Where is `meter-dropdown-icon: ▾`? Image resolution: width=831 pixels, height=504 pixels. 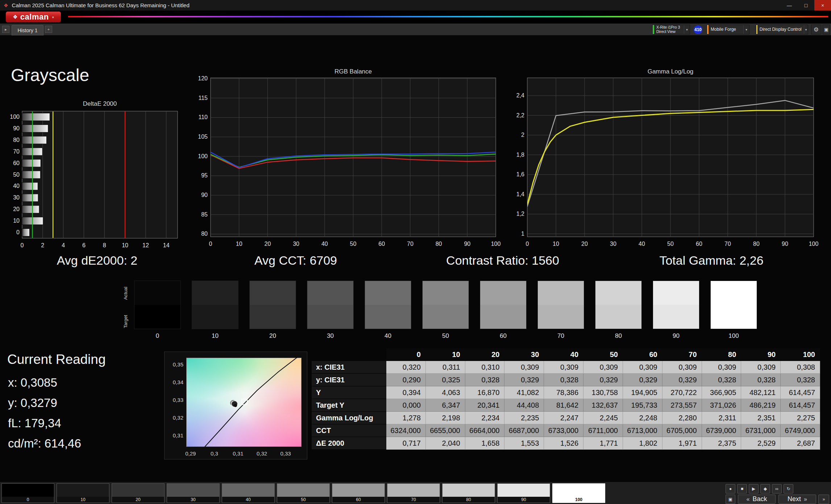
meter-dropdown-icon: ▾ is located at coordinates (687, 30).